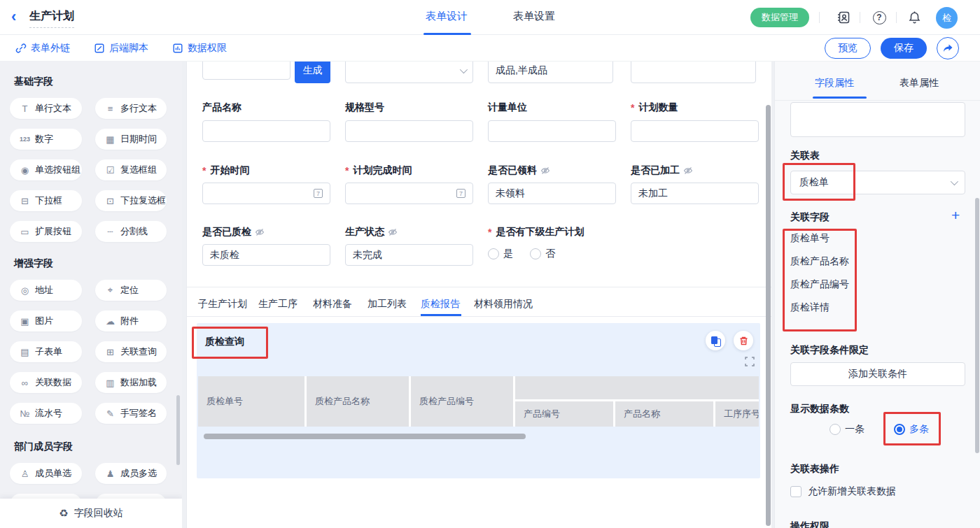  What do you see at coordinates (46, 201) in the screenshot?
I see `field-item-select: ⊟下拉框` at bounding box center [46, 201].